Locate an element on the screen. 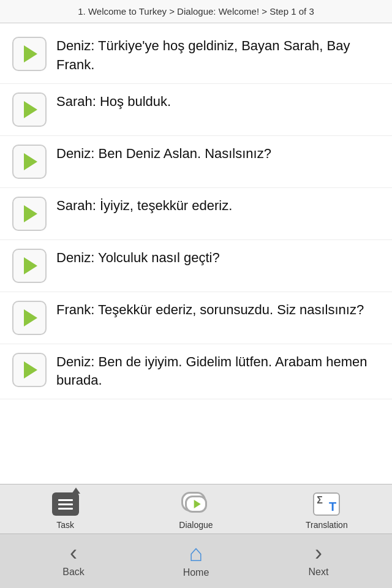 This screenshot has width=392, height=588. sigma-icon: Σ is located at coordinates (320, 500).